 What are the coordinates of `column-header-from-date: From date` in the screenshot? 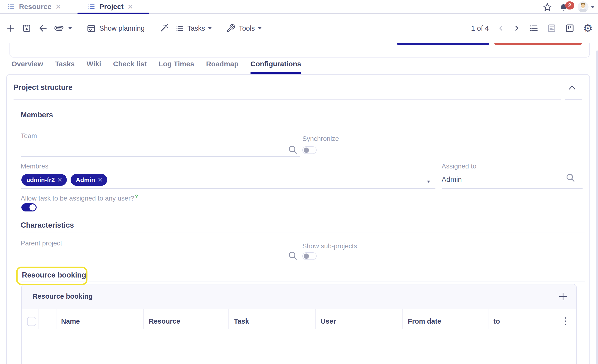 It's located at (425, 321).